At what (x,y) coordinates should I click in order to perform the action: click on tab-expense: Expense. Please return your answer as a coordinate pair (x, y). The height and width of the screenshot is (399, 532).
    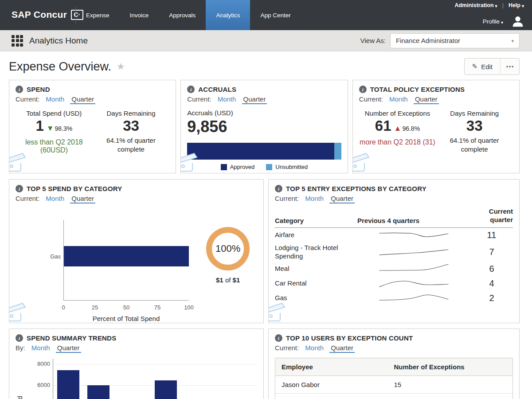
    Looking at the image, I should click on (98, 15).